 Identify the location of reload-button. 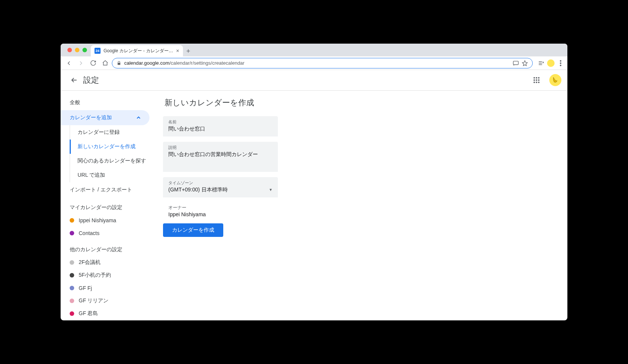
(93, 63).